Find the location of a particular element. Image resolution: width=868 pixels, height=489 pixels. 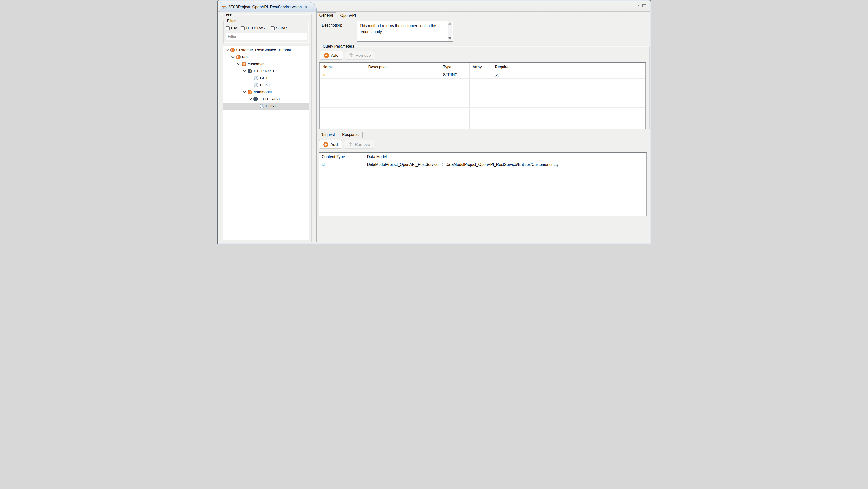

tree-item-rest: Crest is located at coordinates (266, 57).